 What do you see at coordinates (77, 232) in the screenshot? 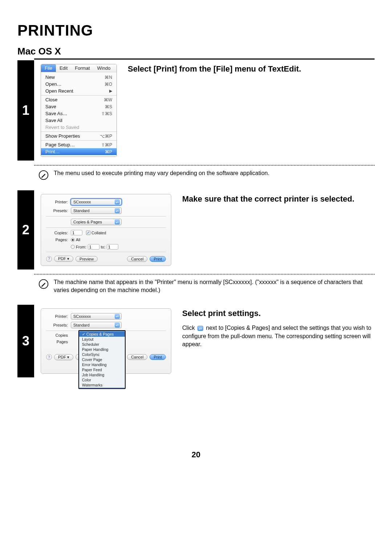
I see `copies-input` at bounding box center [77, 232].